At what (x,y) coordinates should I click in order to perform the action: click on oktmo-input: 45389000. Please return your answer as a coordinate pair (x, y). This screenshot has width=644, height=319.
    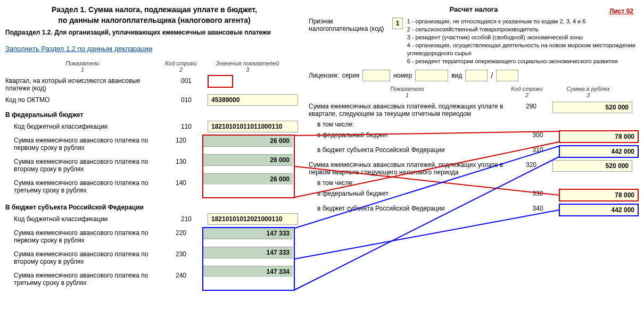
    Looking at the image, I should click on (253, 100).